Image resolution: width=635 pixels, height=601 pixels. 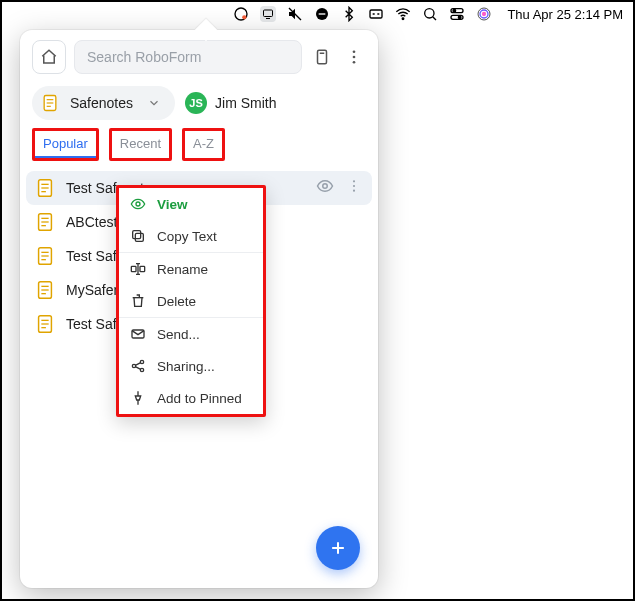 What do you see at coordinates (178, 334) in the screenshot?
I see `menu-label: Send...` at bounding box center [178, 334].